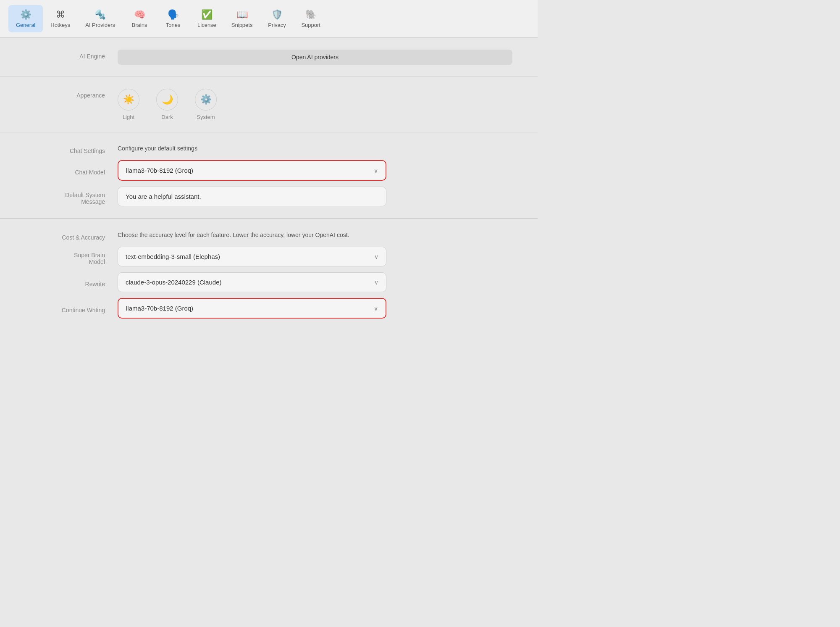 Image resolution: width=840 pixels, height=627 pixels. Describe the element at coordinates (71, 236) in the screenshot. I see `cost-accuracy-label: Cost & Accuracy` at that location.